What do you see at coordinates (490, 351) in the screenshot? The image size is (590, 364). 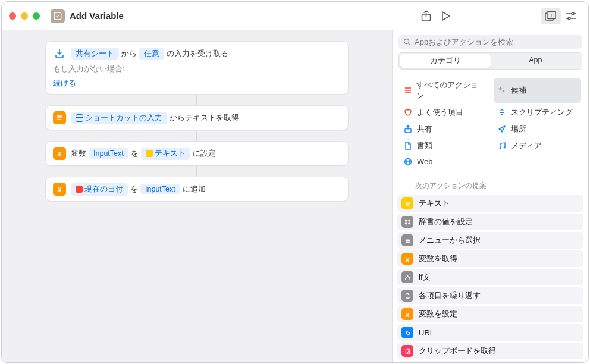 I see `action-item: クリップボードを取得` at bounding box center [490, 351].